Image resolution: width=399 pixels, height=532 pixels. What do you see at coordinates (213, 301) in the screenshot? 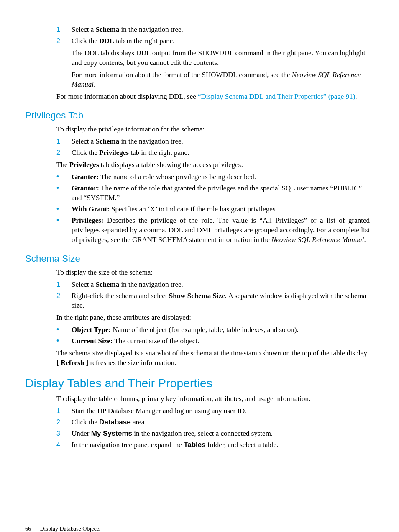
I see `step-2: 2. Right-click the schema and select Sho…` at bounding box center [213, 301].